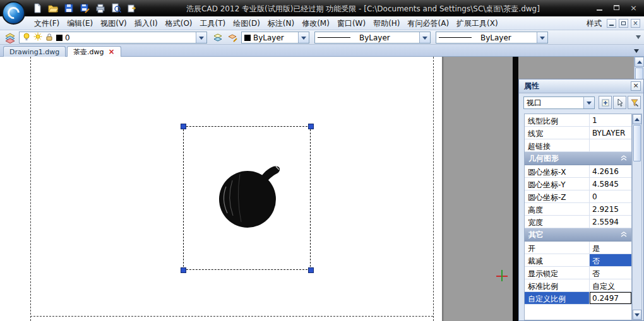 The image size is (644, 321). What do you see at coordinates (429, 23) in the screenshot?
I see `menu-item-qa: 有问必答(A)` at bounding box center [429, 23].